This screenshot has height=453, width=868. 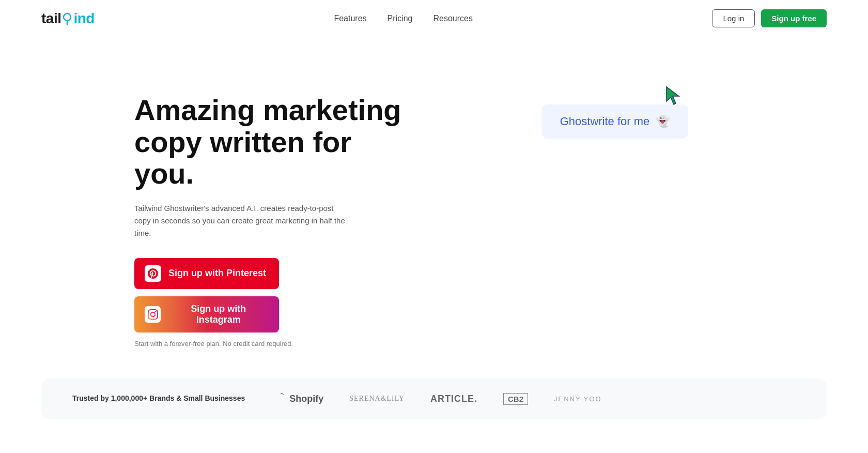 I want to click on nav-links: Features Pricing Resources, so click(x=403, y=19).